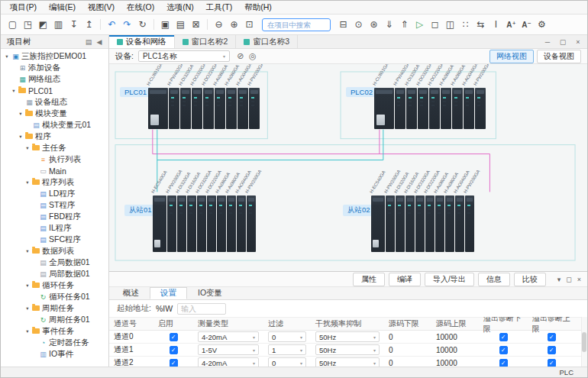  What do you see at coordinates (400, 224) in the screenshot?
I see `io-module: H-DI320GA` at bounding box center [400, 224].